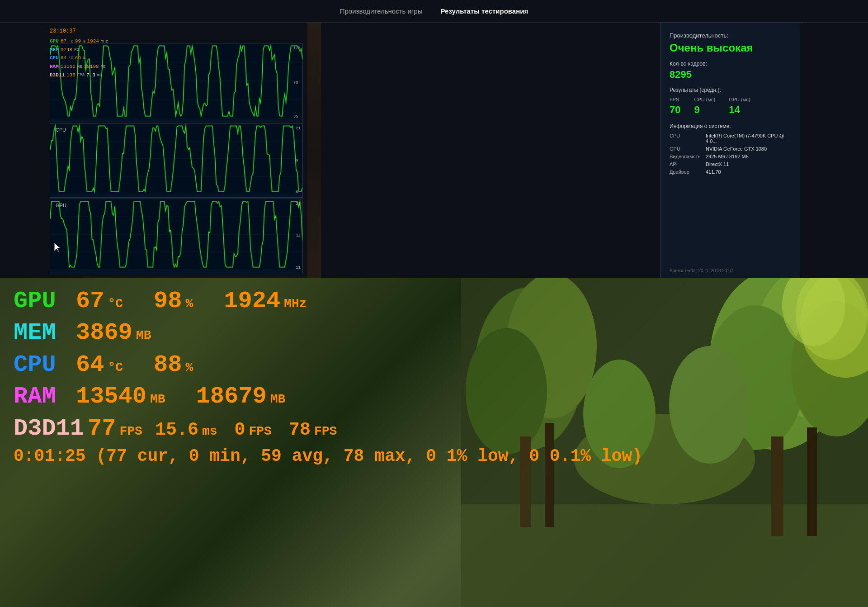  What do you see at coordinates (434, 333) in the screenshot?
I see `hud-mem-row: MEM 3869 MB` at bounding box center [434, 333].